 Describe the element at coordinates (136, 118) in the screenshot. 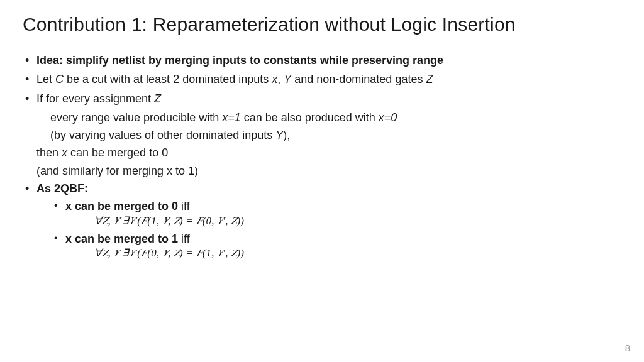

I see `text: every range value producible with` at that location.